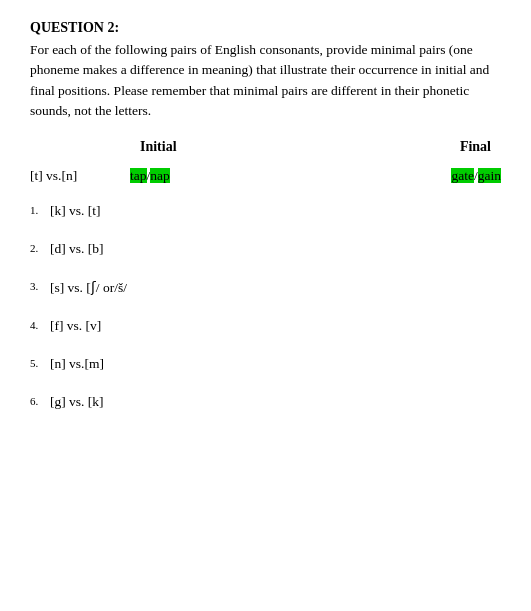  What do you see at coordinates (476, 147) in the screenshot?
I see `final-column-label: Final` at bounding box center [476, 147].